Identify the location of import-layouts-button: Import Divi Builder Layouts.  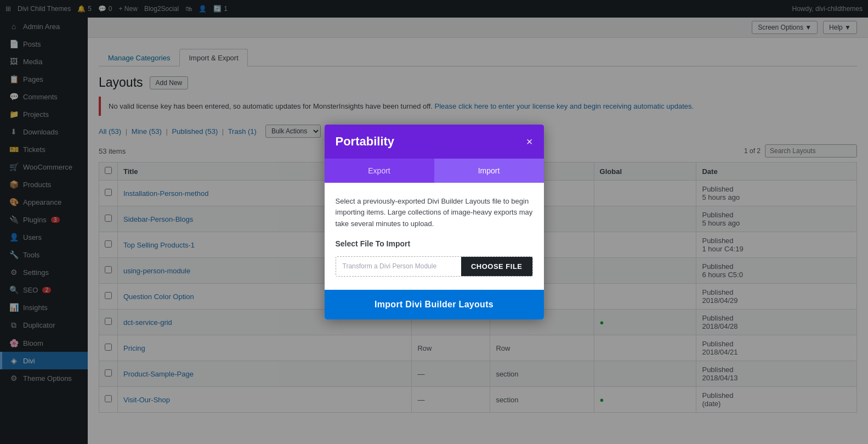
(434, 305).